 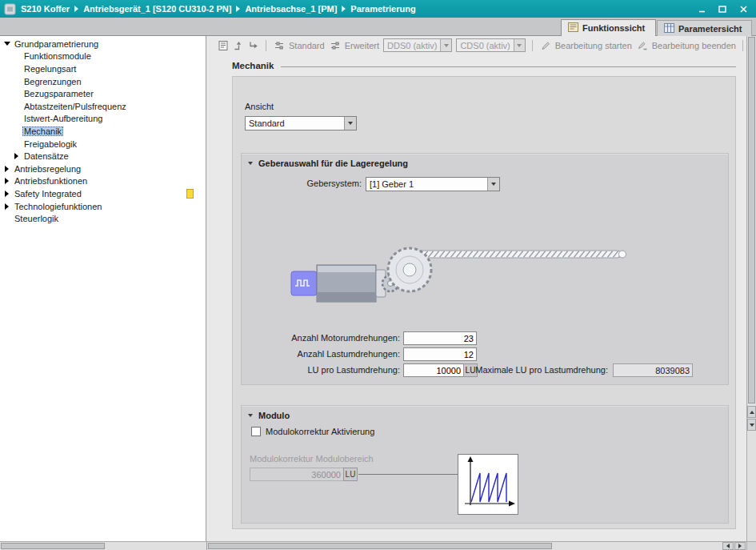 What do you see at coordinates (43, 131) in the screenshot?
I see `tree-item-label-selected: Mechanik` at bounding box center [43, 131].